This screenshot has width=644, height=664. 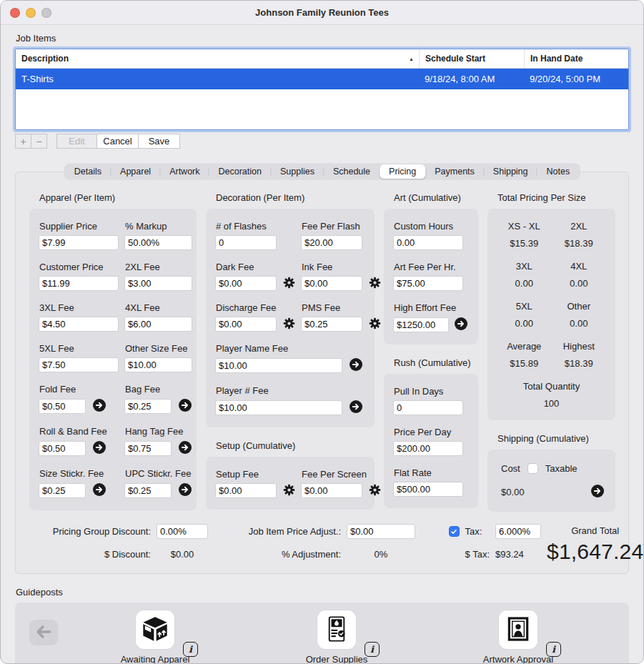 I want to click on fee-other-size-input, so click(x=159, y=365).